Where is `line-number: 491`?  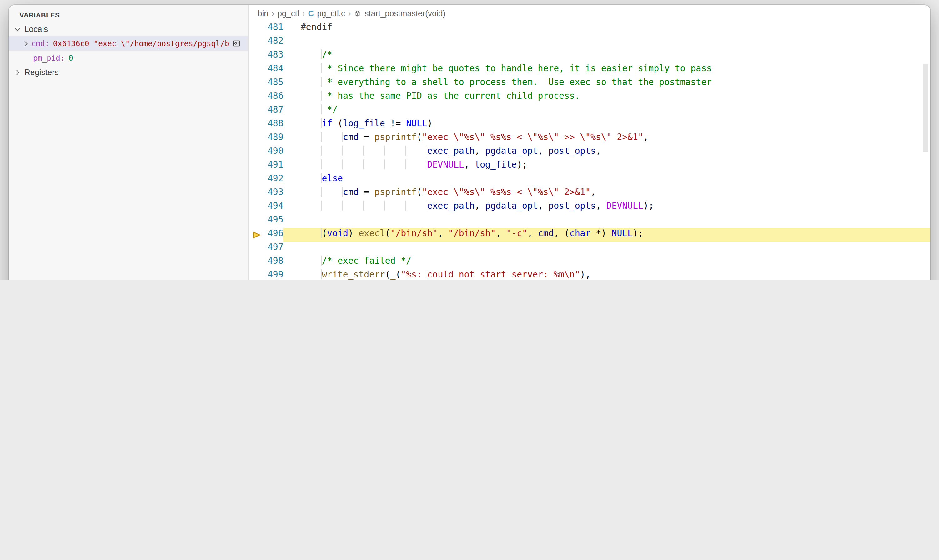
line-number: 491 is located at coordinates (276, 166).